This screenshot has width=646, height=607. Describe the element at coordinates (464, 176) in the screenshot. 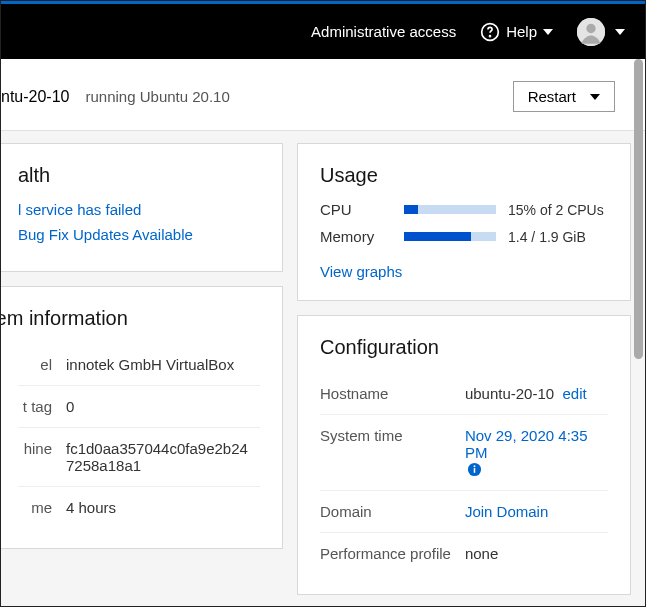

I see `usage-title: Usage` at that location.